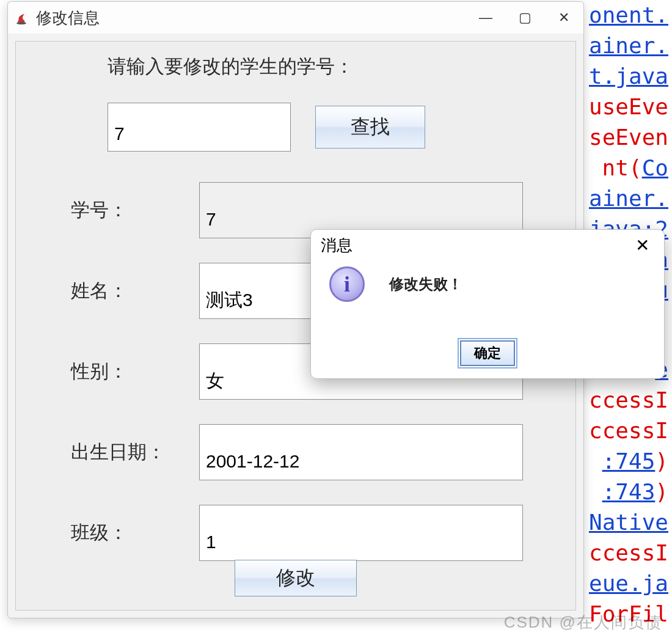 The width and height of the screenshot is (672, 638). Describe the element at coordinates (21, 18) in the screenshot. I see `java-app-icon` at that location.